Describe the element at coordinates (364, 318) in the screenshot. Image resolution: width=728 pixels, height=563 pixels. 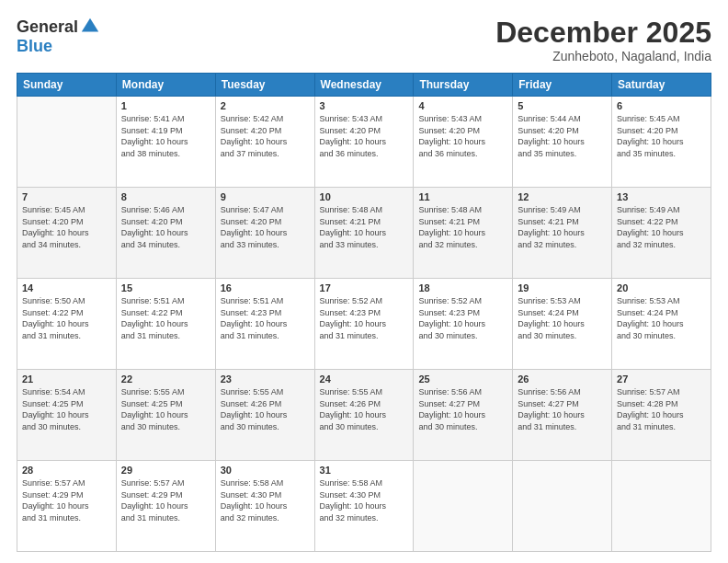
I see `day-info: Sunrise: 5:52 AM Sunset: 4:23 PM Dayligh…` at that location.